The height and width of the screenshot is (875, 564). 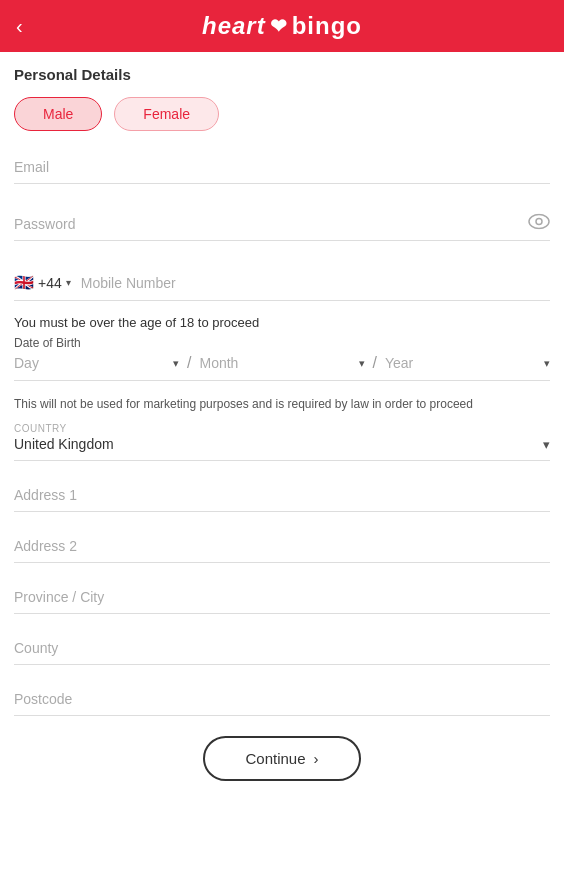 What do you see at coordinates (234, 26) in the screenshot?
I see `logo-heart-text: heart` at bounding box center [234, 26].